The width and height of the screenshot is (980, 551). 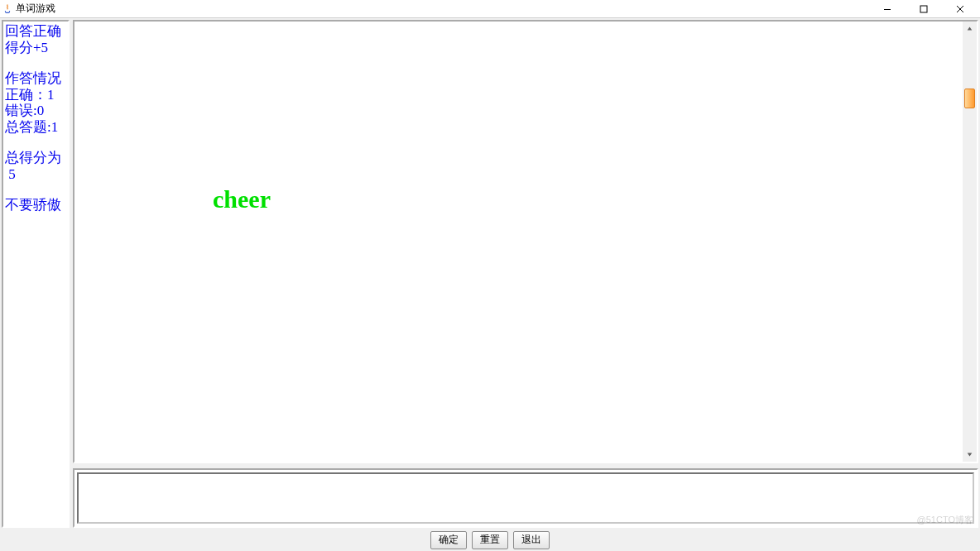 What do you see at coordinates (36, 274) in the screenshot?
I see `status-sidebar: 回答正确 得分+5 作答情况 正确：1 错误:0 总答题:1 总得分为 5 不要…` at bounding box center [36, 274].